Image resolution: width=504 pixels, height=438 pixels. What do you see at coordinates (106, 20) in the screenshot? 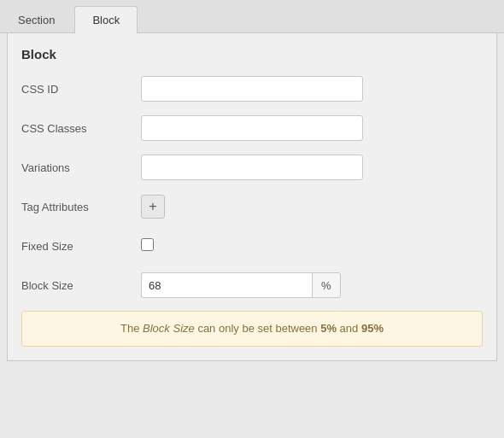
I see `tab-block: Block` at bounding box center [106, 20].